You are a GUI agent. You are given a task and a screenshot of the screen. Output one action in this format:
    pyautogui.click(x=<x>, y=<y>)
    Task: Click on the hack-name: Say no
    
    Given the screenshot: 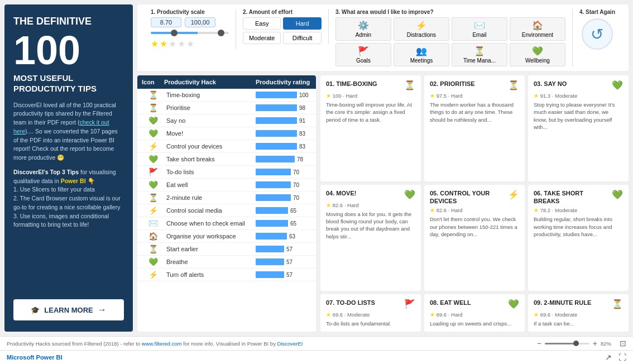 What is the action you would take?
    pyautogui.click(x=210, y=121)
    